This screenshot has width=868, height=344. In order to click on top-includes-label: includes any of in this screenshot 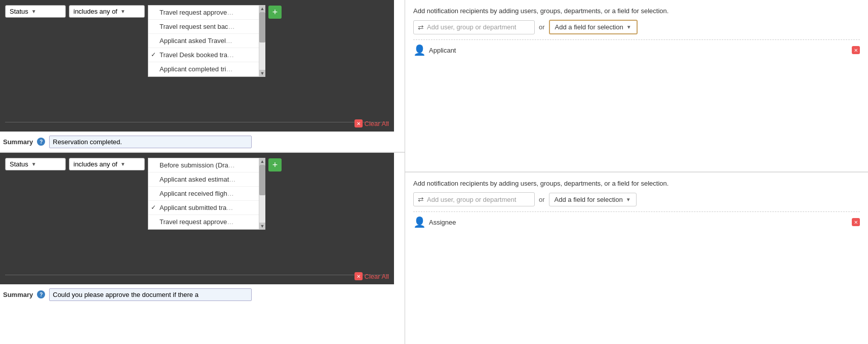, I will do `click(95, 11)`.